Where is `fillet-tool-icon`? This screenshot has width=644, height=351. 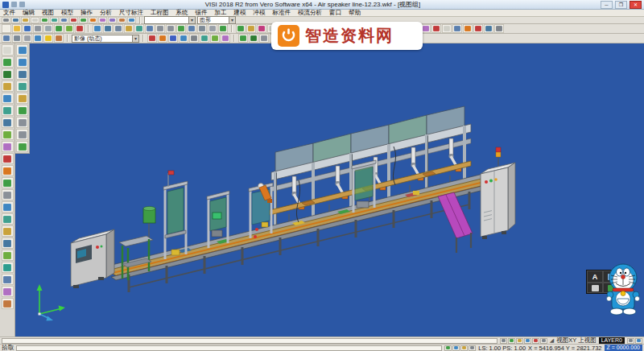 fillet-tool-icon is located at coordinates (8, 183).